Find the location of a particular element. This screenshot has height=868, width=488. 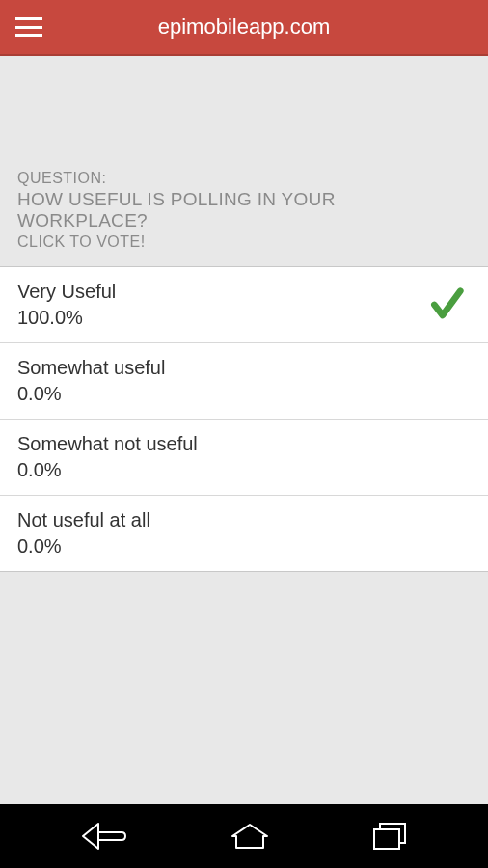

poll-option: Somewhat useful 0.0% is located at coordinates (244, 382).